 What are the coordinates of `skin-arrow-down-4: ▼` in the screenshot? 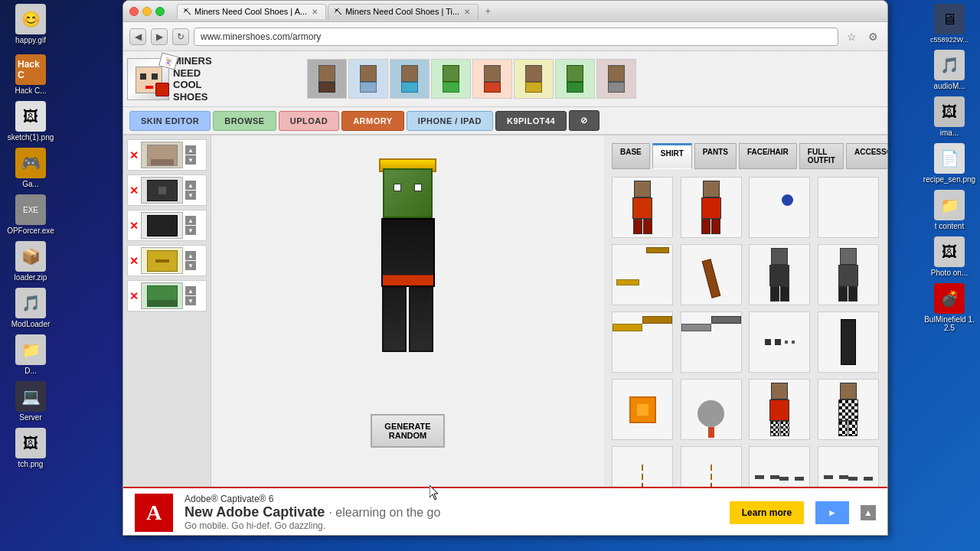 It's located at (191, 266).